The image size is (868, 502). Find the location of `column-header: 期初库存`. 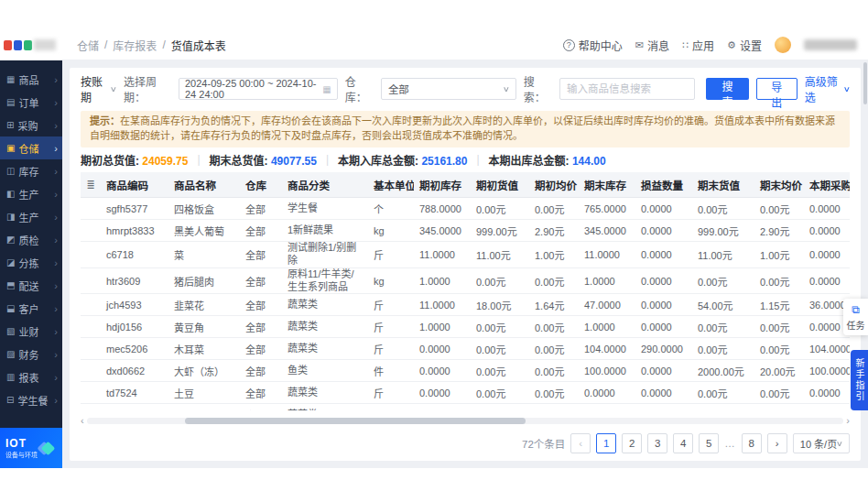

column-header: 期初库存 is located at coordinates (442, 185).